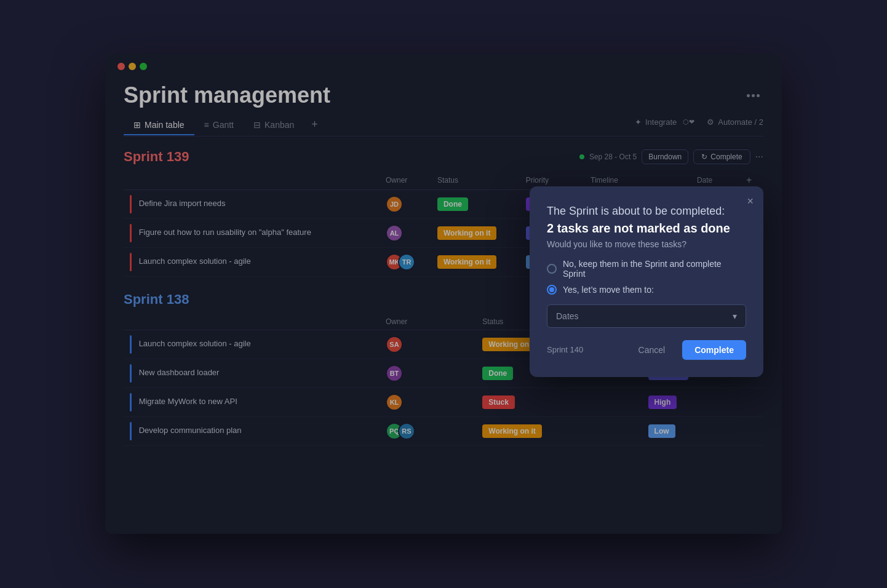 The width and height of the screenshot is (887, 588). Describe the element at coordinates (734, 316) in the screenshot. I see `chevron-down-icon: ▾` at that location.